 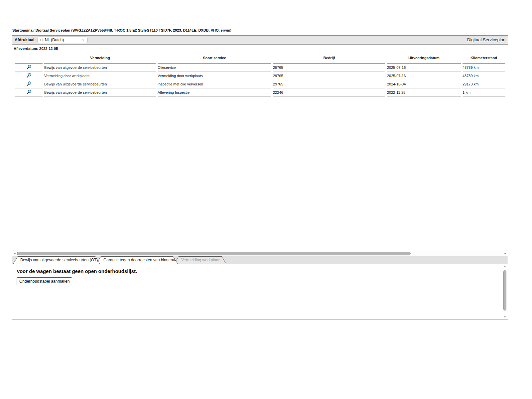 What do you see at coordinates (214, 84) in the screenshot?
I see `cell-soort-service: Inspectie met olie verversen` at bounding box center [214, 84].